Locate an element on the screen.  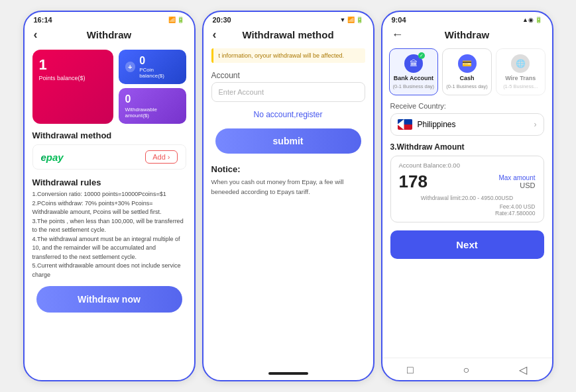
currency-label: USD is located at coordinates (528, 185).